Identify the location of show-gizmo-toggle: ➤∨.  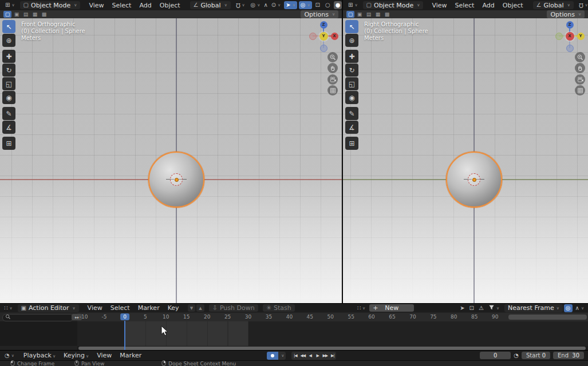
(291, 5).